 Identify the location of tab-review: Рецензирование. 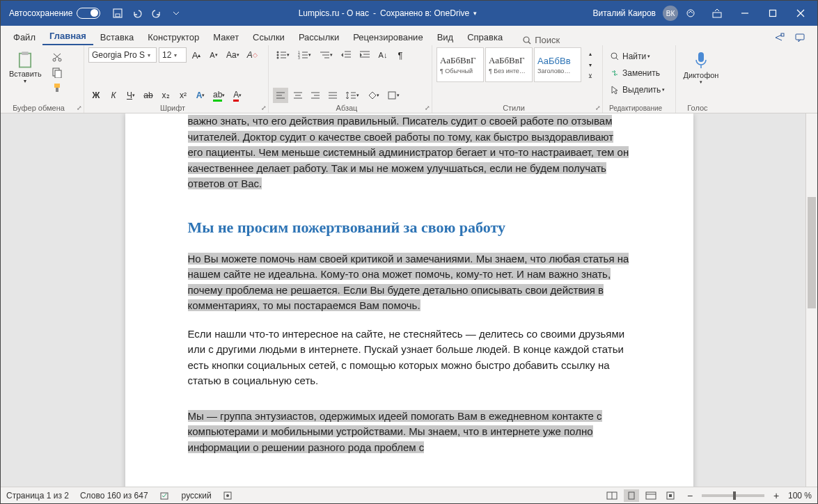
(388, 37).